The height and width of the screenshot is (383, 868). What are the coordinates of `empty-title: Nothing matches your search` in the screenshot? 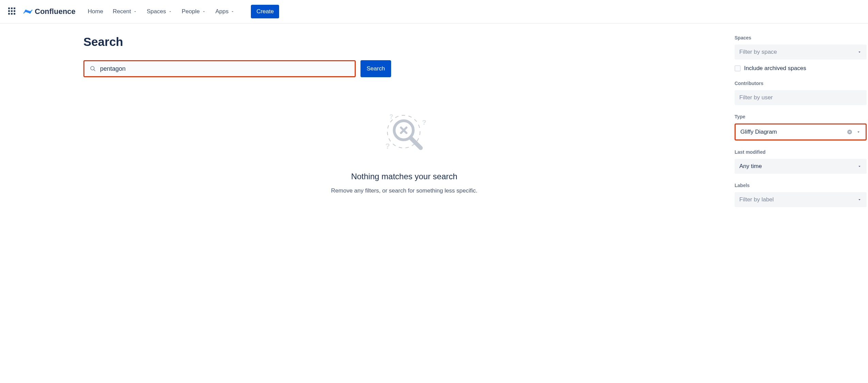 It's located at (404, 177).